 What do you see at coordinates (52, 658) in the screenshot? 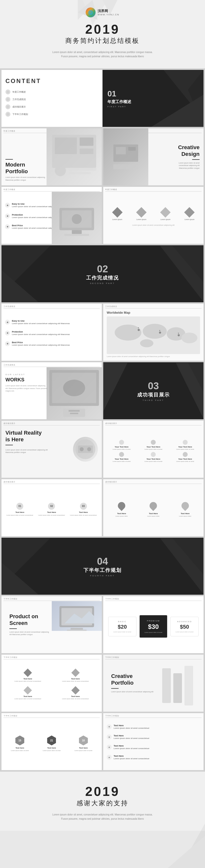
I see `slide-label-diamonds: 下半年工作规划` at bounding box center [52, 658].